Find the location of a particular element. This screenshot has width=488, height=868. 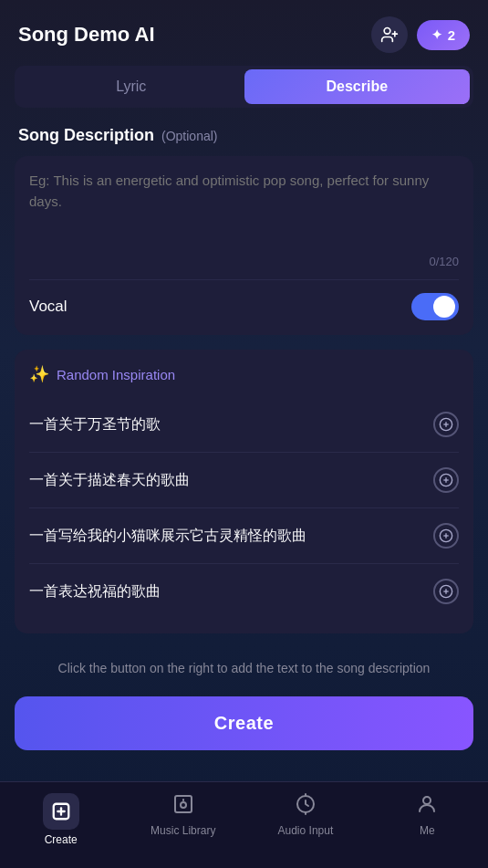

nav-label-music-library: Music Library is located at coordinates (182, 831).